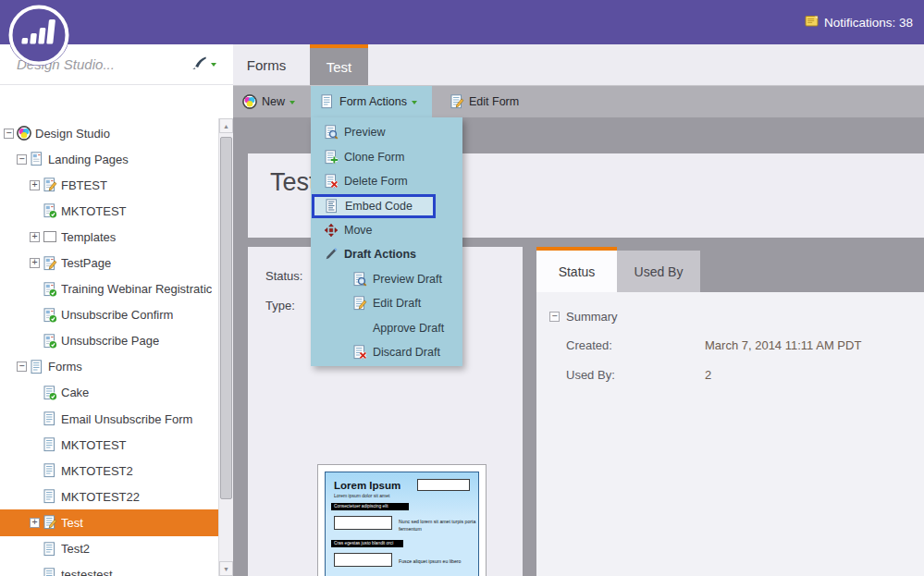  I want to click on menu-item-label: Discard Draft, so click(407, 352).